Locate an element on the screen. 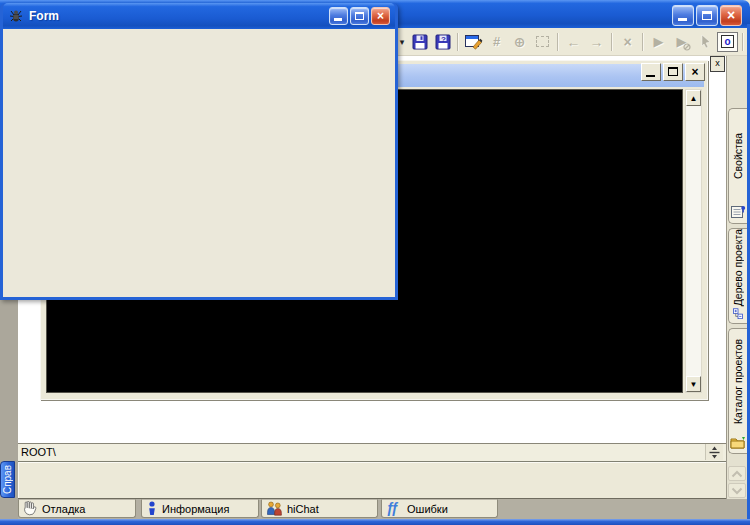 The width and height of the screenshot is (750, 525). cancel-badge-icon is located at coordinates (687, 47).